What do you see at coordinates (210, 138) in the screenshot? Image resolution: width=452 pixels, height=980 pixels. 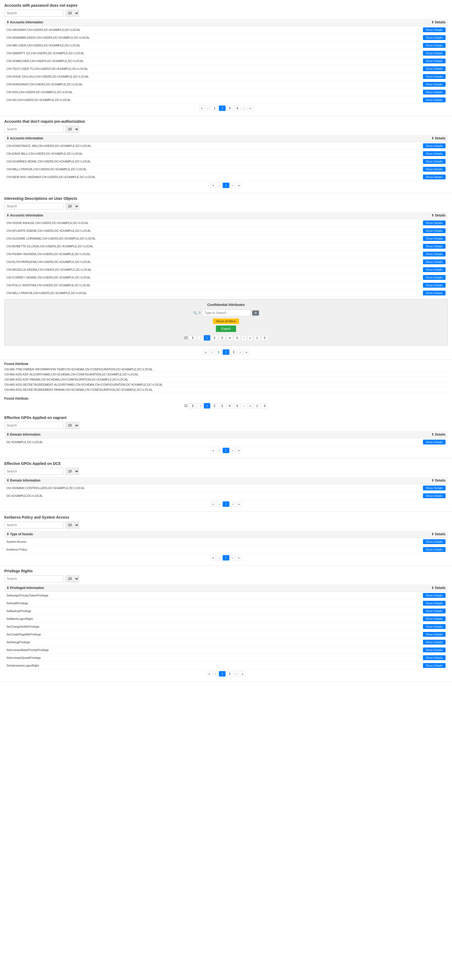 I see `no-preauth-col-info: ⇕ Accounts Information` at bounding box center [210, 138].